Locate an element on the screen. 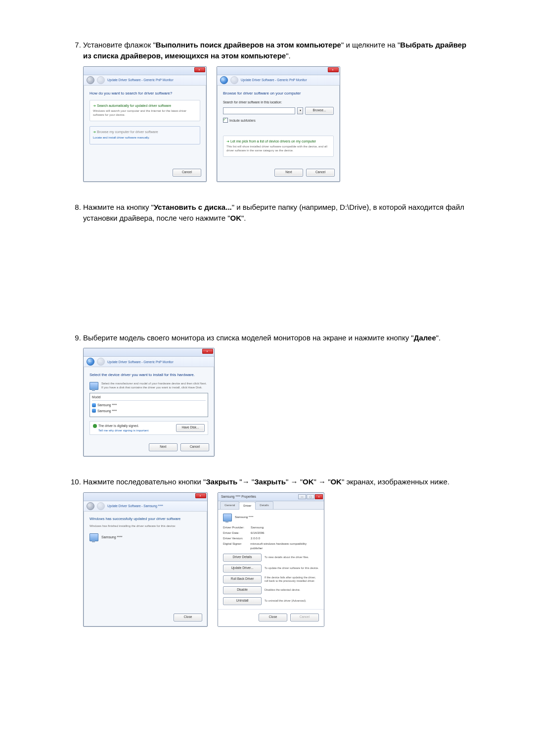 Image resolution: width=534 pixels, height=756 pixels. option-auto-search: ➔Search automatically for updated driver… is located at coordinates (145, 111).